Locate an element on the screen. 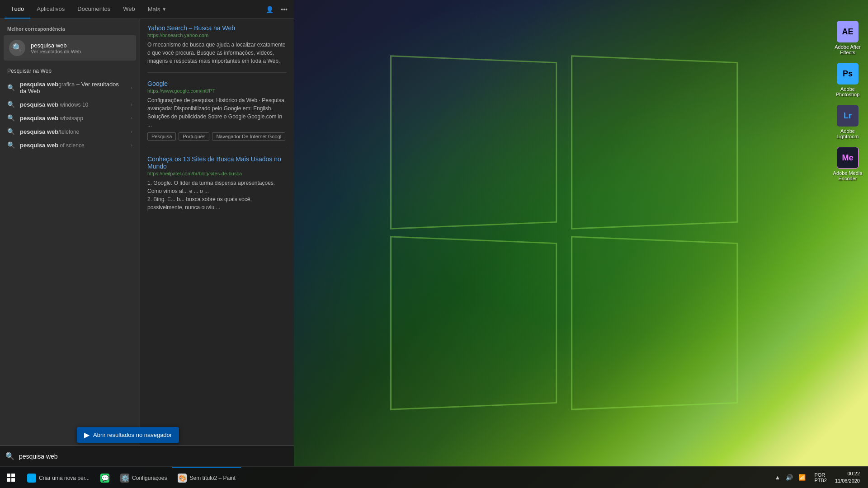 This screenshot has height=488, width=868. icon-adobe-ps: Ps Adobe Photoshop is located at coordinates (848, 80).